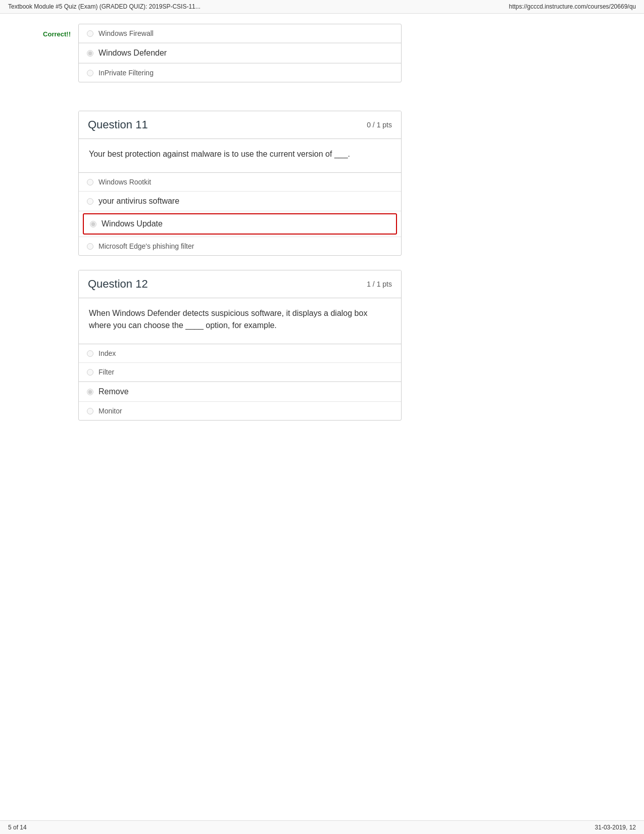  I want to click on q11-option-edge: Microsoft Edge's phishing filter, so click(240, 246).